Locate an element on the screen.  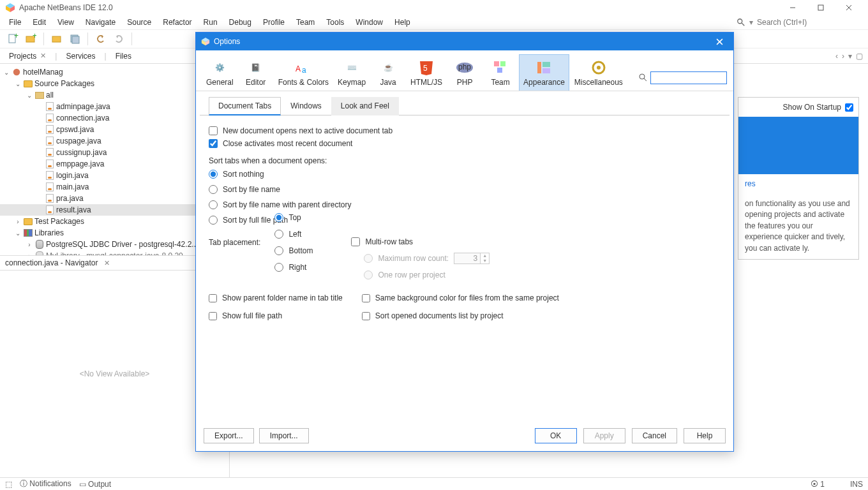
menu-refactor: Refactor is located at coordinates (177, 22).